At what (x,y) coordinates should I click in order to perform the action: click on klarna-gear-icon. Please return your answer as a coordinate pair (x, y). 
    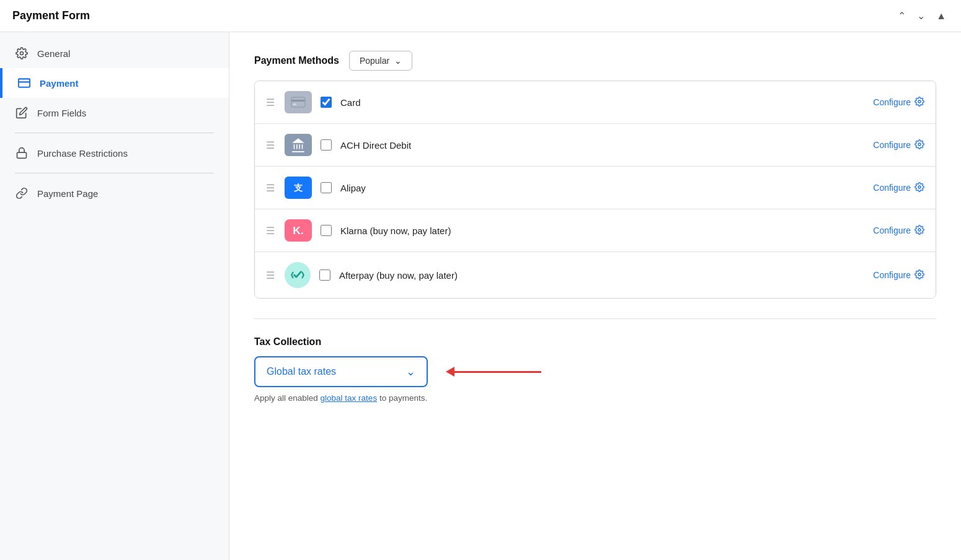
    Looking at the image, I should click on (919, 230).